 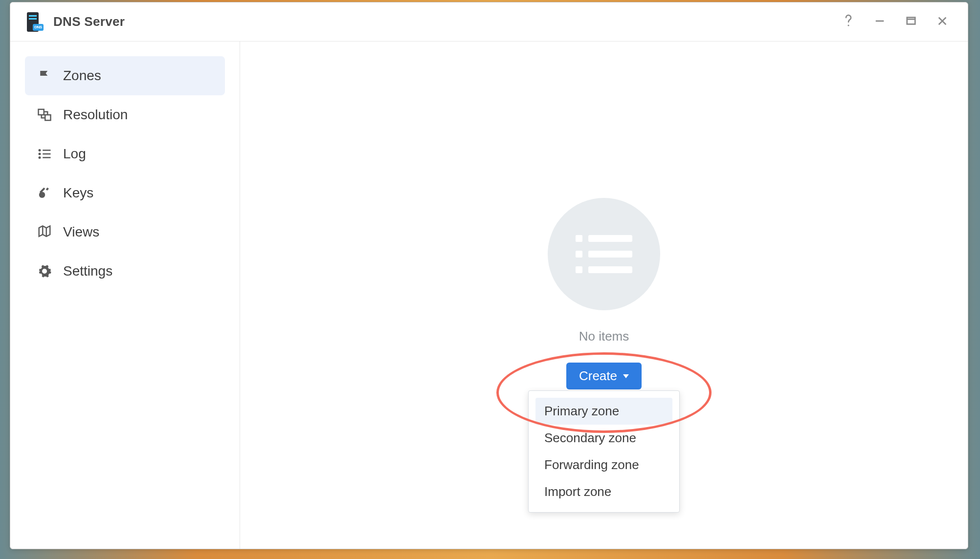 I want to click on sidebar-item-keys: Keys, so click(x=125, y=193).